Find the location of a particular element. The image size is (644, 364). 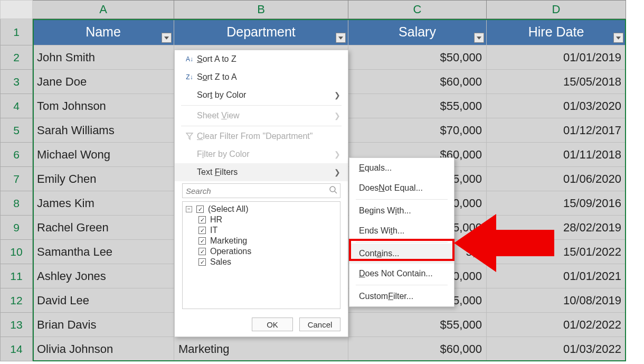

cell-name: Brian Davis is located at coordinates (103, 325).